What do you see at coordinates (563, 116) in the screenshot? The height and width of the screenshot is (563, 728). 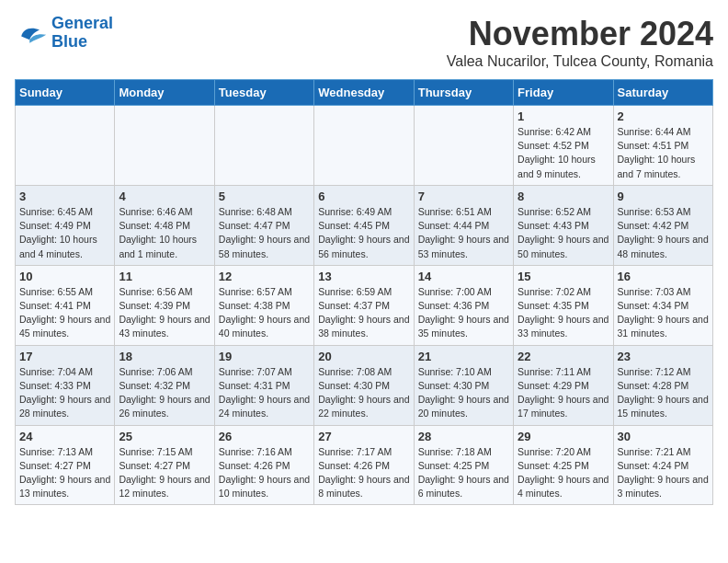 I see `day-number: 1` at bounding box center [563, 116].